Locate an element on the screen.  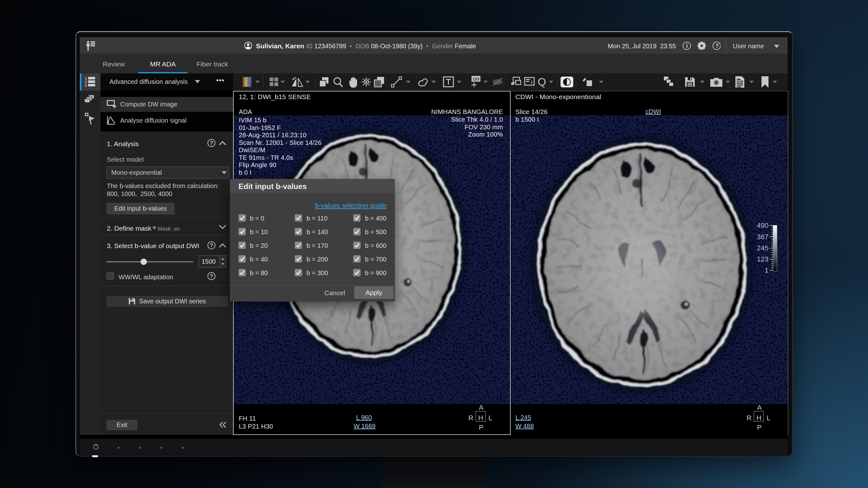
svg-text: 3 is located at coordinates (86, 86).